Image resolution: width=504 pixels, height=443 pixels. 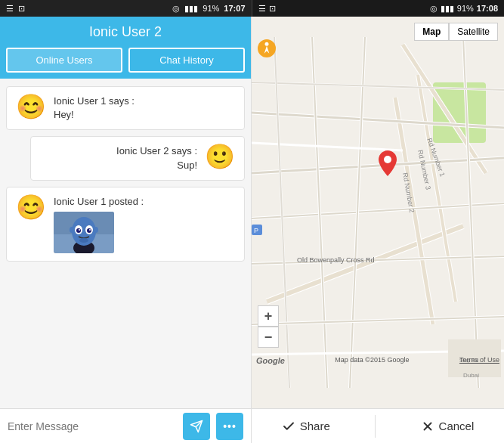 What do you see at coordinates (268, 327) in the screenshot?
I see `map-zoom-controls: + −` at bounding box center [268, 327].